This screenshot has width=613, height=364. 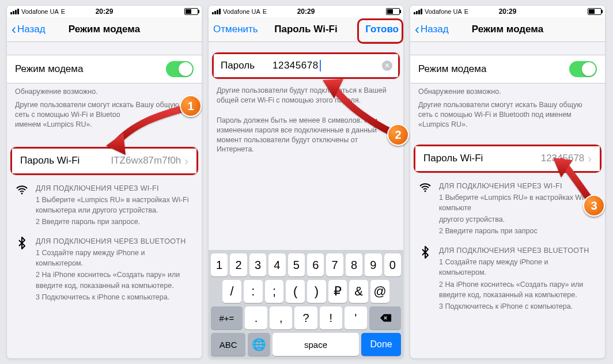 What do you see at coordinates (227, 318) in the screenshot?
I see `key-symswitch: #+=` at bounding box center [227, 318].